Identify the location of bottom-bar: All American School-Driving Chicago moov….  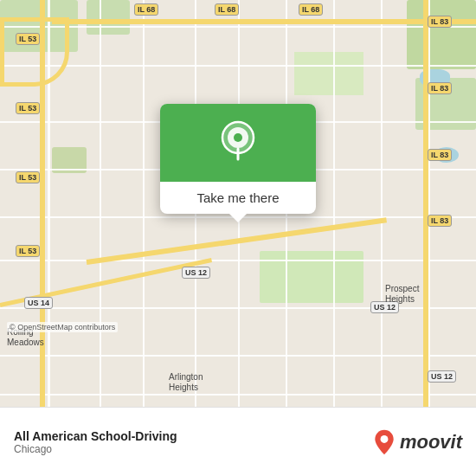
(238, 441).